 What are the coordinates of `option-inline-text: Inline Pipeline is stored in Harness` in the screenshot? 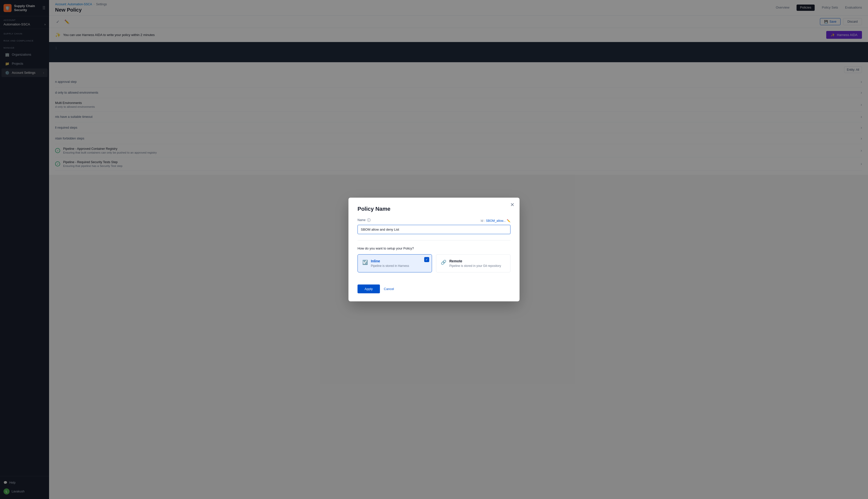 It's located at (390, 263).